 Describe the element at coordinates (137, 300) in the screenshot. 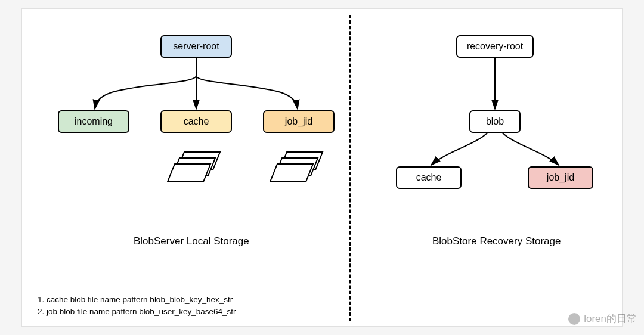

I see `note-line-1: 1. cache blob file name pattern blob_blo…` at that location.